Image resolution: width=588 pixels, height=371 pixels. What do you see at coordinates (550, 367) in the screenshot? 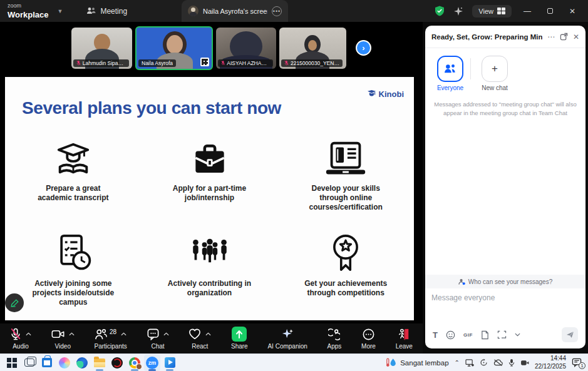
I see `clock-date: 22/12/2025` at bounding box center [550, 367].